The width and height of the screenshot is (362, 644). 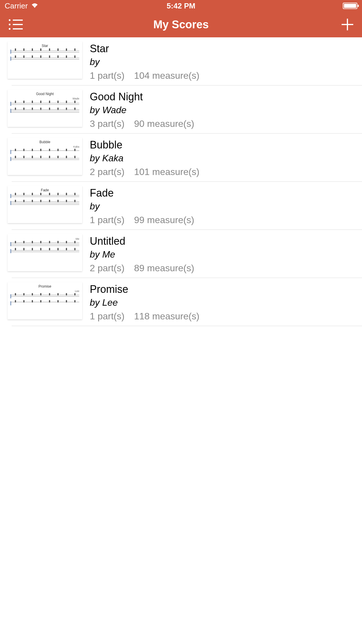 What do you see at coordinates (226, 254) in the screenshot?
I see `score-info: Untitledby Me2 part(s)89 measure(s)` at bounding box center [226, 254].